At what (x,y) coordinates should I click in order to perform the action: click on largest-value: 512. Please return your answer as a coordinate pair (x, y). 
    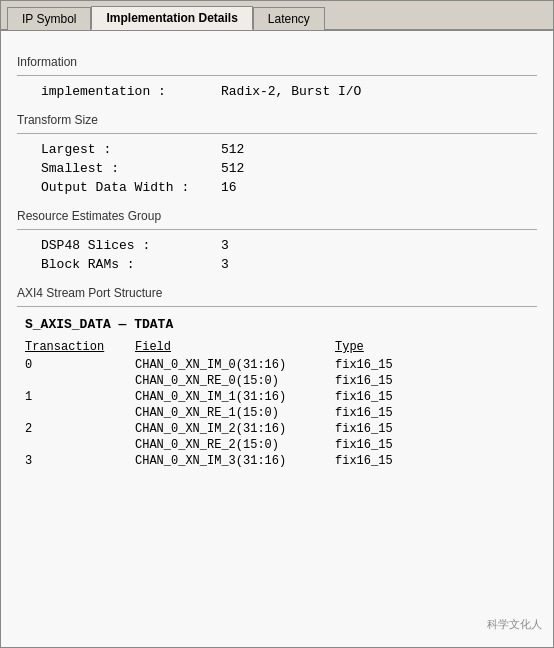
    Looking at the image, I should click on (232, 150).